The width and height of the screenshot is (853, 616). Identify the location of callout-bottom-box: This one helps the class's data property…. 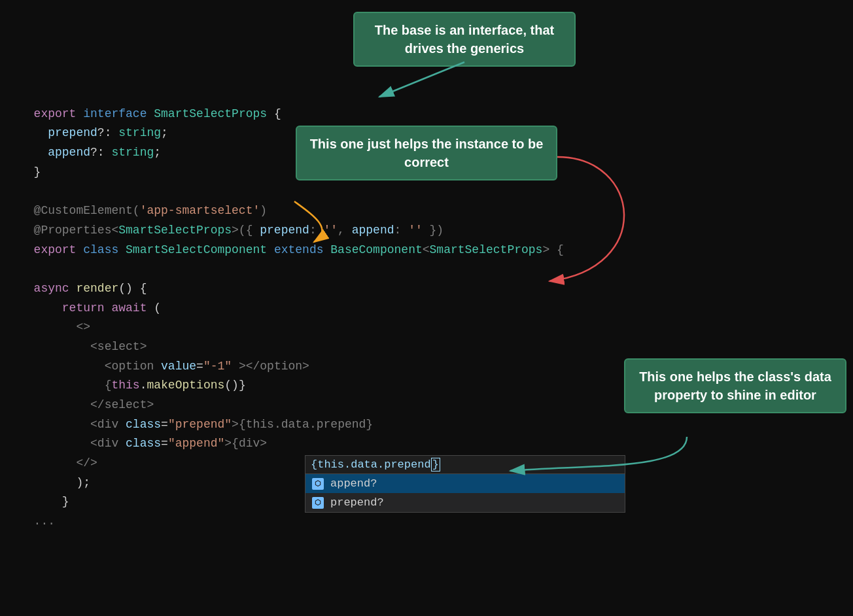
(735, 386).